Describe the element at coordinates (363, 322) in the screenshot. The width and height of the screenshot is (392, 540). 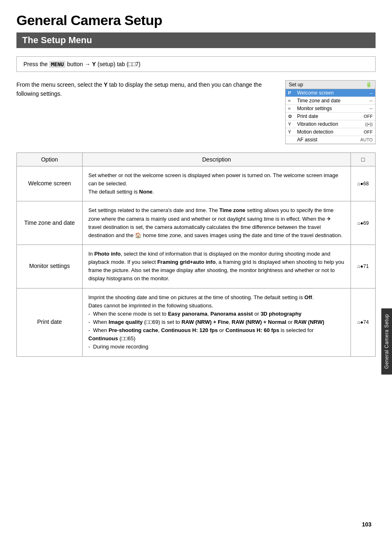
I see `ref-printdate: ⌂●74` at that location.